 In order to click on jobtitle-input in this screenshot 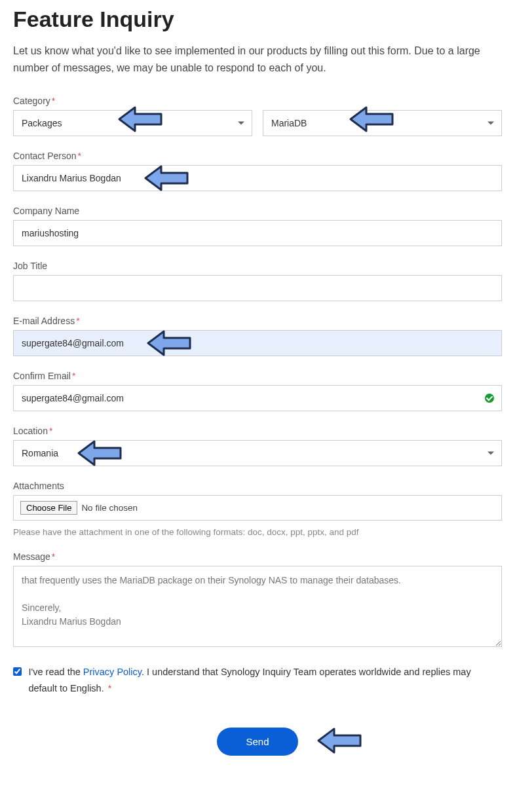, I will do `click(258, 288)`.